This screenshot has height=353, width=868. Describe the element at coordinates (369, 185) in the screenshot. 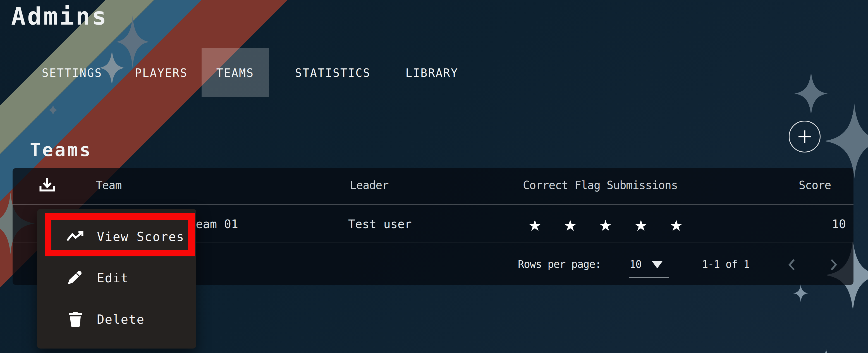

I see `column-header-leader: Leader` at that location.